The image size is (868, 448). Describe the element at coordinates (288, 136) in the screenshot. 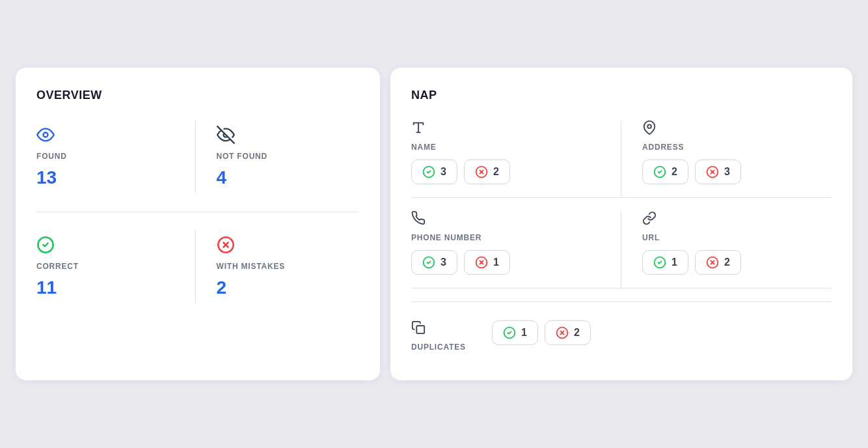

I see `not-found-icon` at that location.